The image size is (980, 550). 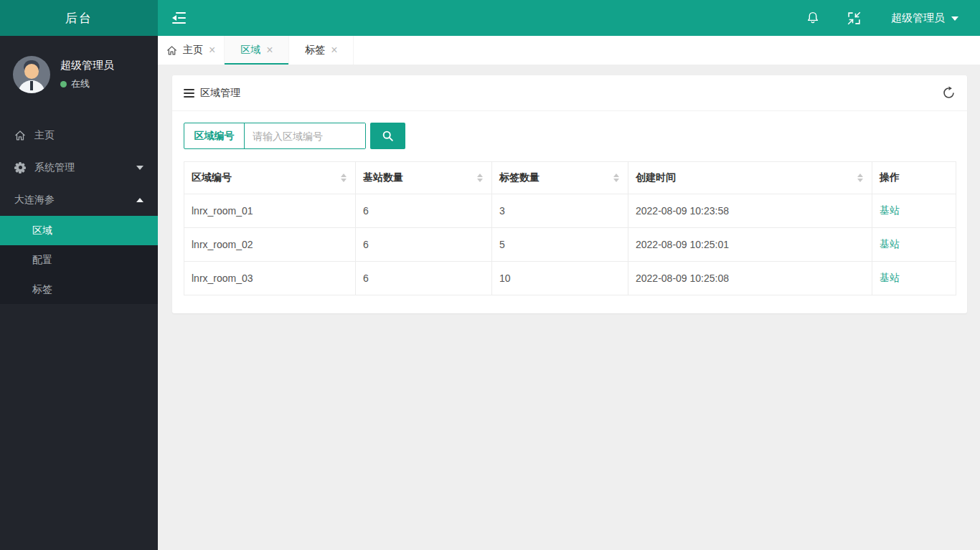 What do you see at coordinates (79, 290) in the screenshot?
I see `sidebar-subitem-tag: 标签` at bounding box center [79, 290].